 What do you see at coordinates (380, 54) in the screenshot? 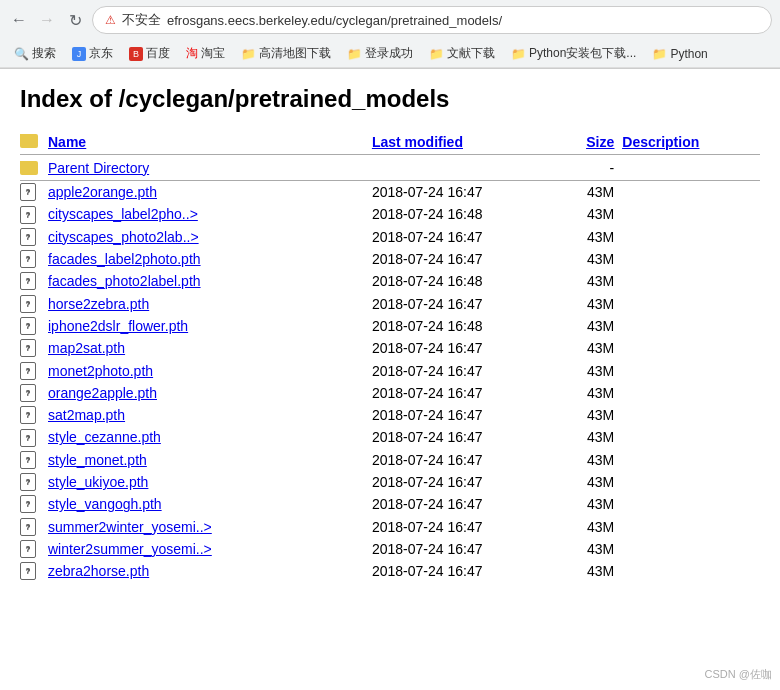
I see `bookmark-login: 📁 登录成功` at bounding box center [380, 54].